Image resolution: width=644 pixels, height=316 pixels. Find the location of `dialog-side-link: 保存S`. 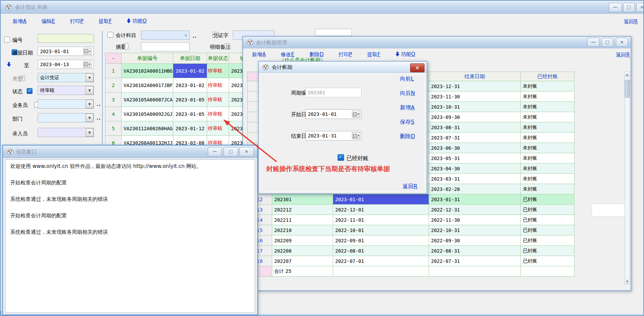

dialog-side-link: 保存S is located at coordinates (407, 122).